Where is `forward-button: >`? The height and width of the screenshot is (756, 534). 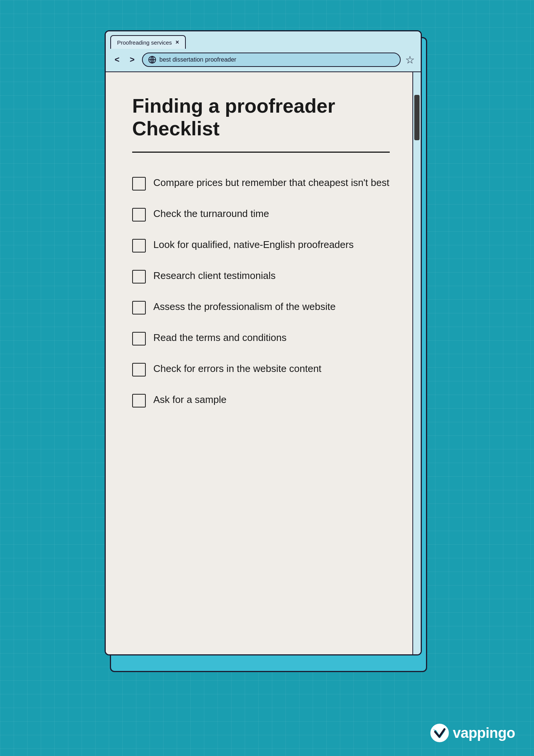
forward-button: > is located at coordinates (132, 60).